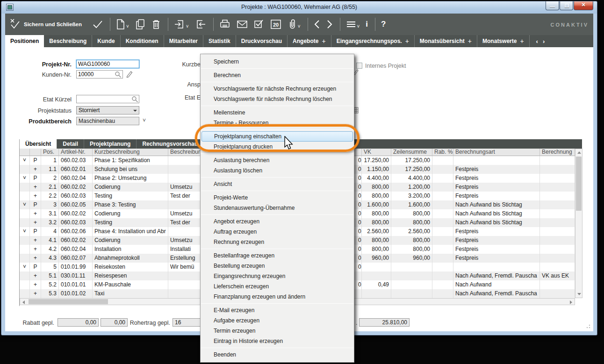 This screenshot has width=604, height=364. Describe the element at coordinates (71, 144) in the screenshot. I see `subtab-detail: Detail` at that location.